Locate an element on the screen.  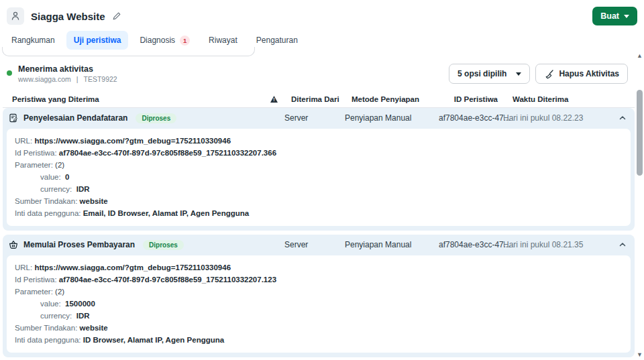
detail-value: value: 0 is located at coordinates (319, 177).